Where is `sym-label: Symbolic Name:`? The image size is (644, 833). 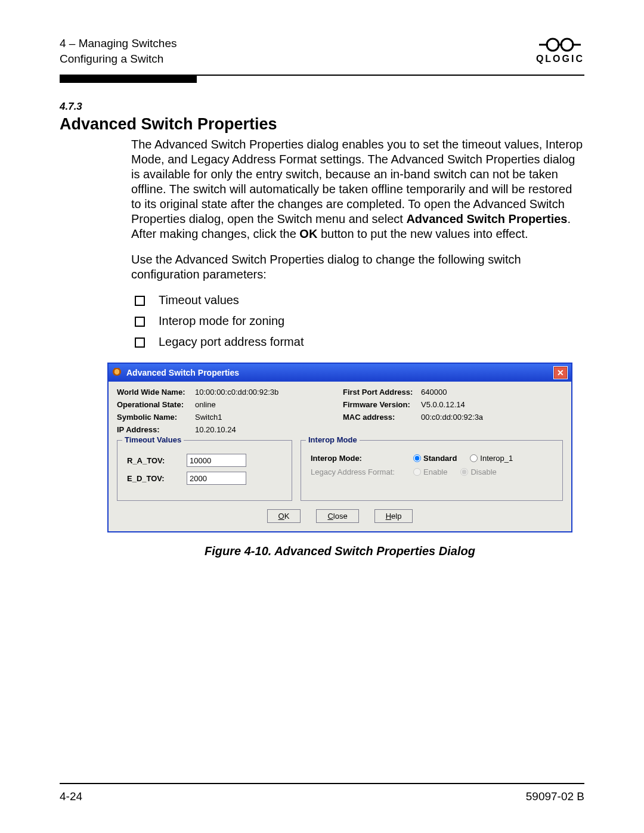
sym-label: Symbolic Name: is located at coordinates (154, 417).